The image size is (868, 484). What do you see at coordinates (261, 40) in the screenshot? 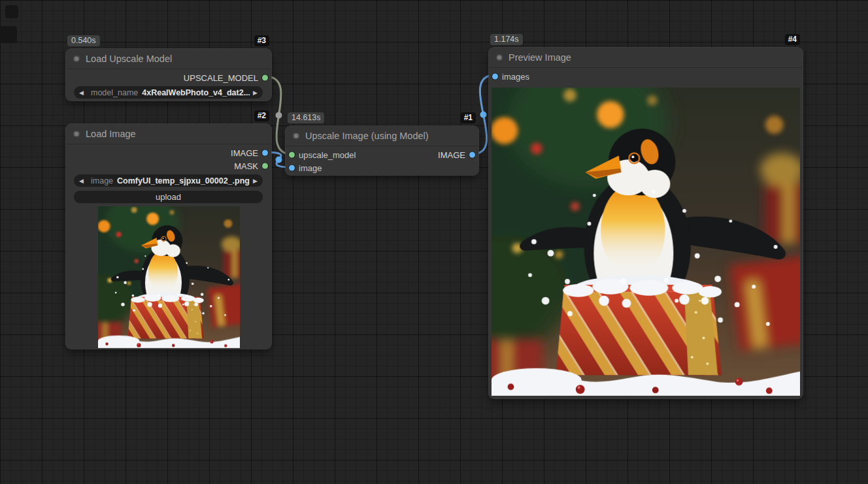
I see `node-order-badge: #3` at bounding box center [261, 40].